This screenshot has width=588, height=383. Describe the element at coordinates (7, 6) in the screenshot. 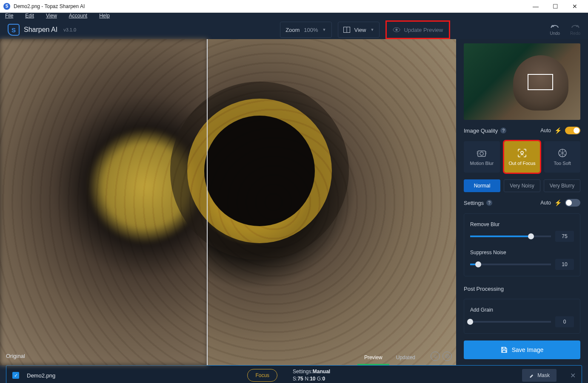

I see `app-icon: S` at that location.